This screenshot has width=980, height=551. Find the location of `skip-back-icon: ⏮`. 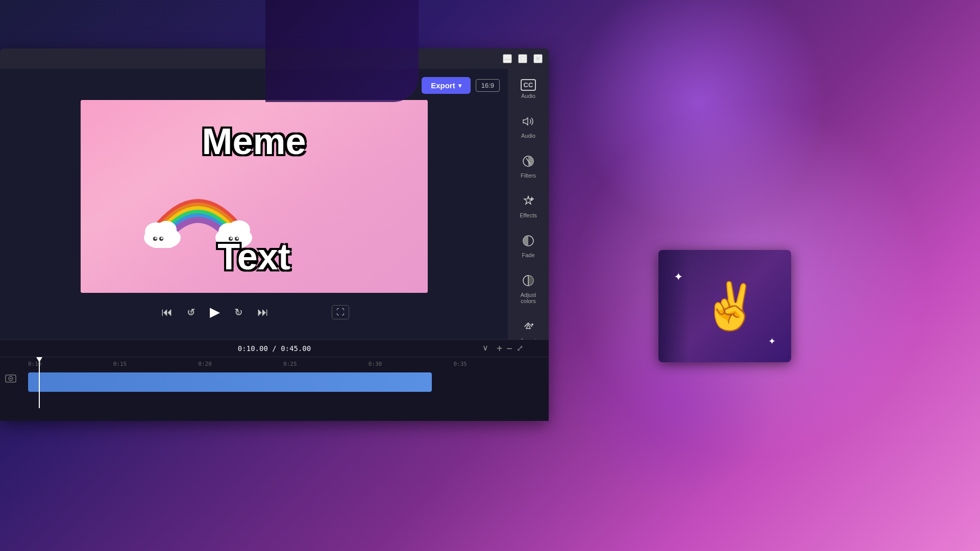

skip-back-icon: ⏮ is located at coordinates (167, 312).